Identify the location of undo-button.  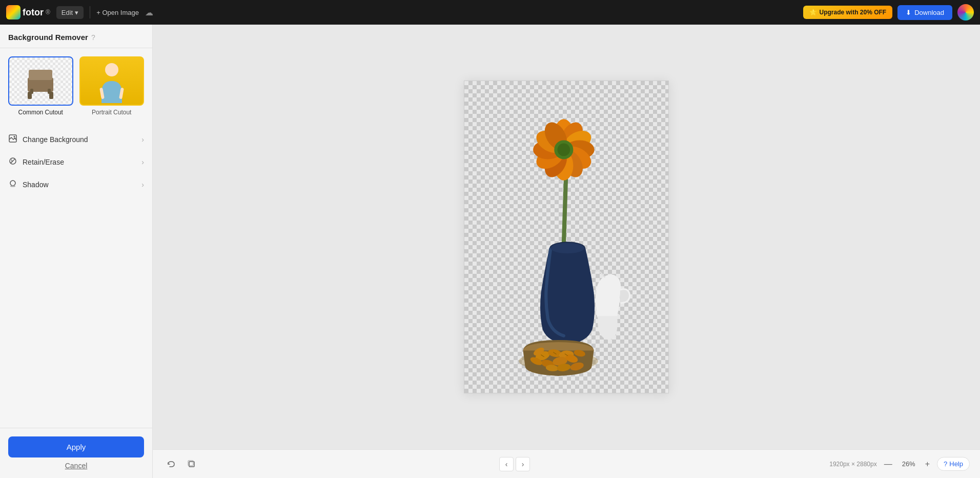
(171, 464).